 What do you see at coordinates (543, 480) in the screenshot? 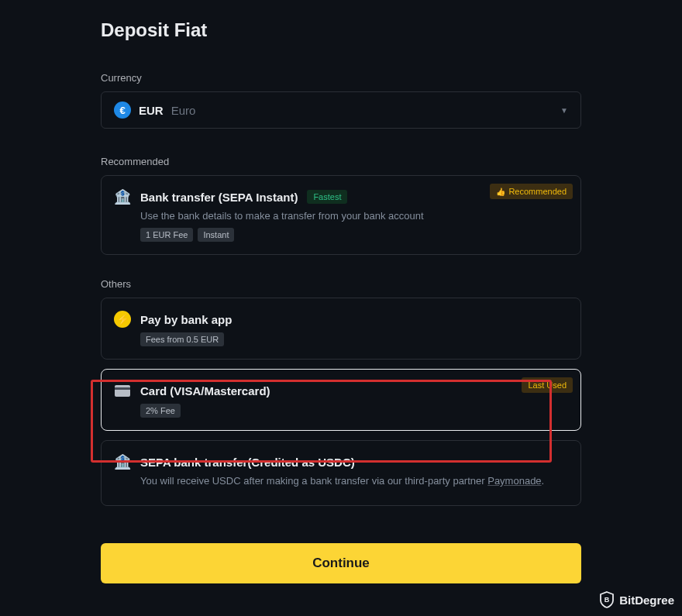
I see `desc-suffix: .` at bounding box center [543, 480].